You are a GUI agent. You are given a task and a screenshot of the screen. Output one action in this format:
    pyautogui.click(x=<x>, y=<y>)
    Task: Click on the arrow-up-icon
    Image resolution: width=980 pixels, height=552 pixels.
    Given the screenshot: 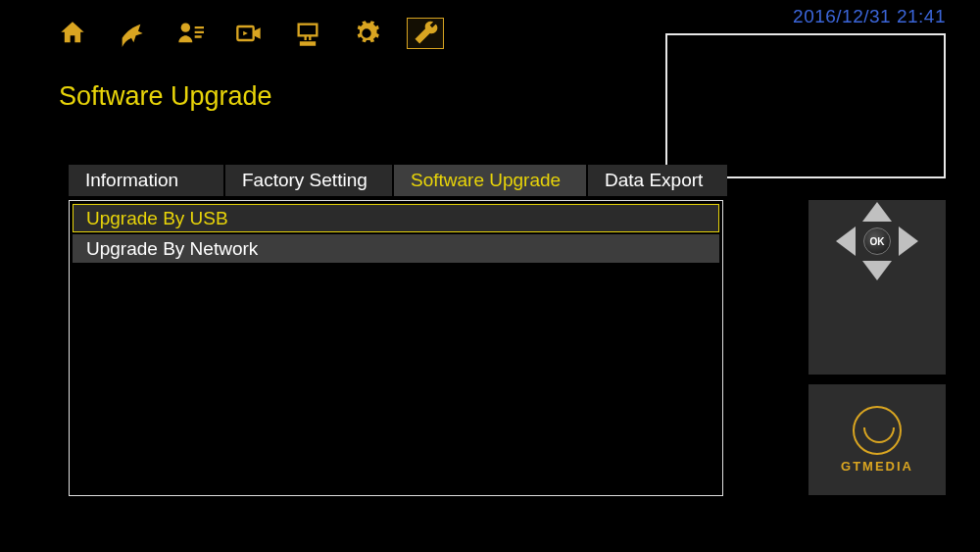 What is the action you would take?
    pyautogui.click(x=877, y=212)
    